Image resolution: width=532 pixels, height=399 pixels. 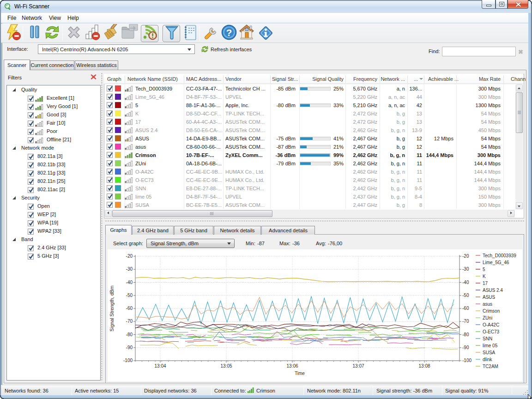 I want to click on svg-text: 5, so click(x=484, y=270).